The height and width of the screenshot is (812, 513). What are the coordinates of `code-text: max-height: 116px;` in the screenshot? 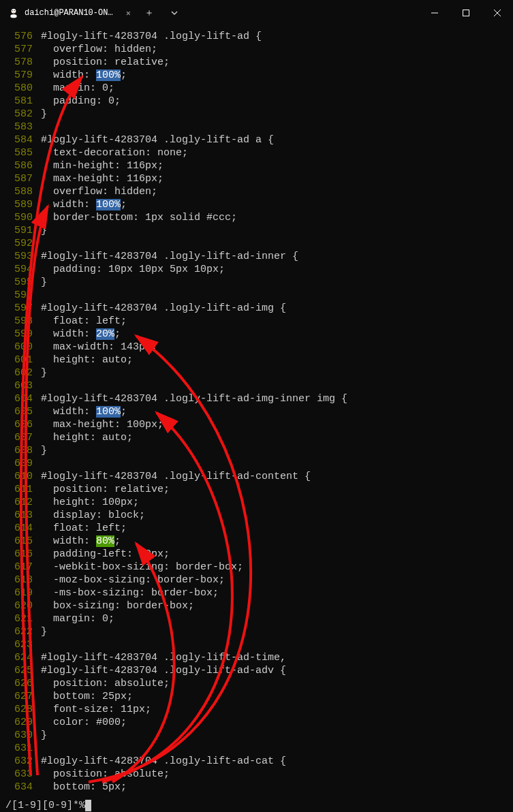 It's located at (102, 178).